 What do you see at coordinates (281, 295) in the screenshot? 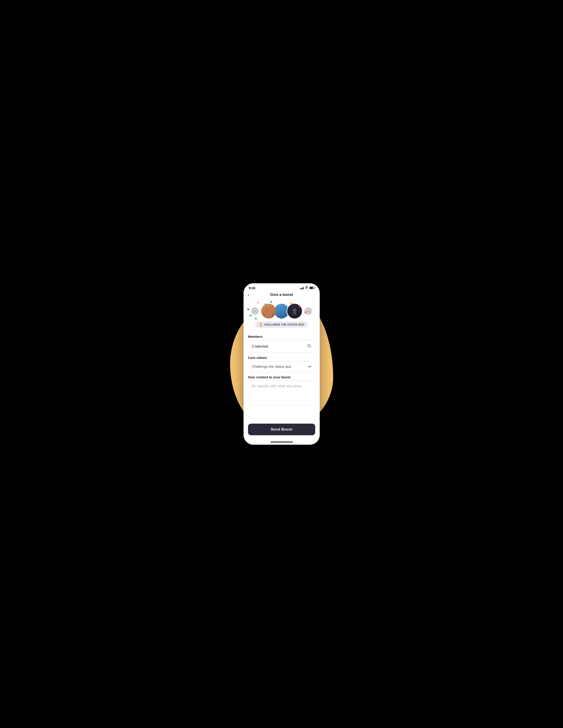
I see `page-title: Give a boost` at bounding box center [281, 295].